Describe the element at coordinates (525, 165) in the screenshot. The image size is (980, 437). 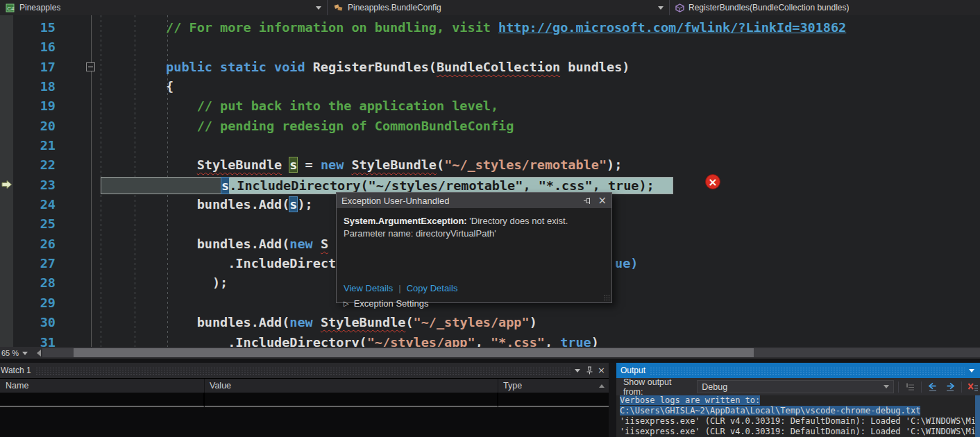
I see `code-token: "~/_styles/remotable"` at that location.